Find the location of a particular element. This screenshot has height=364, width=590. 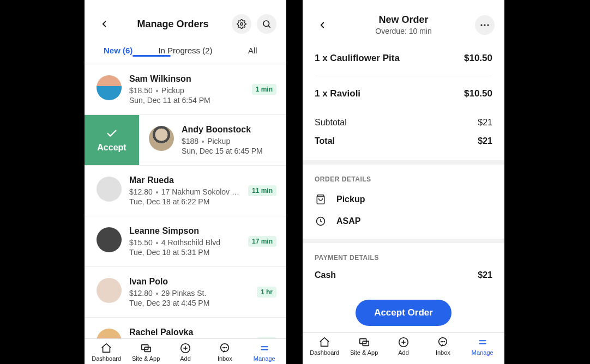

order-name: Sam Wilkinson is located at coordinates (186, 79).